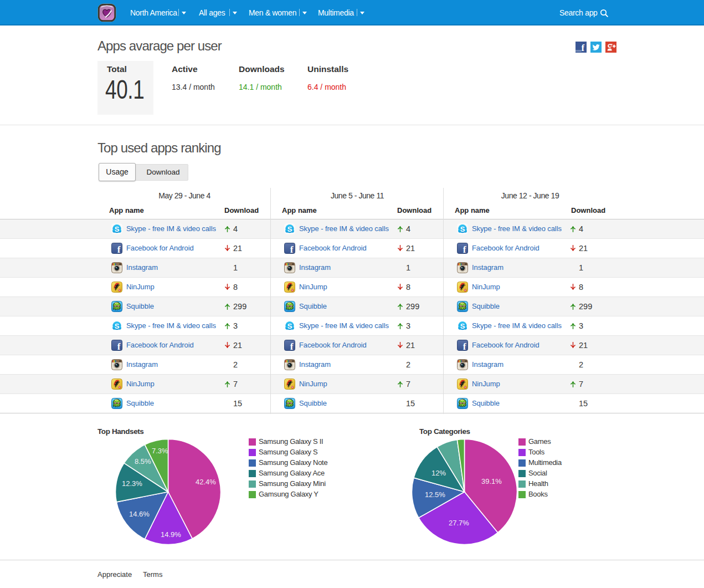 The image size is (704, 588). I want to click on svg-text: 12.5%, so click(435, 494).